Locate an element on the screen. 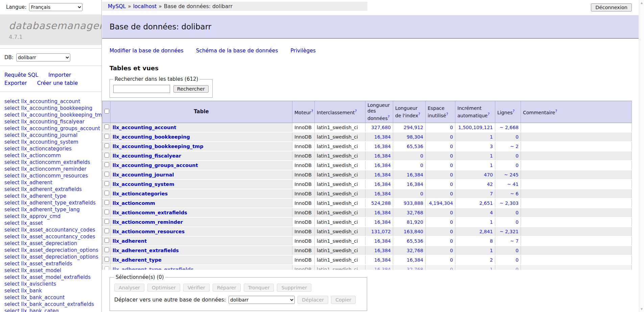 The width and height of the screenshot is (644, 312). rows-count-link: ~ 41 is located at coordinates (513, 184).